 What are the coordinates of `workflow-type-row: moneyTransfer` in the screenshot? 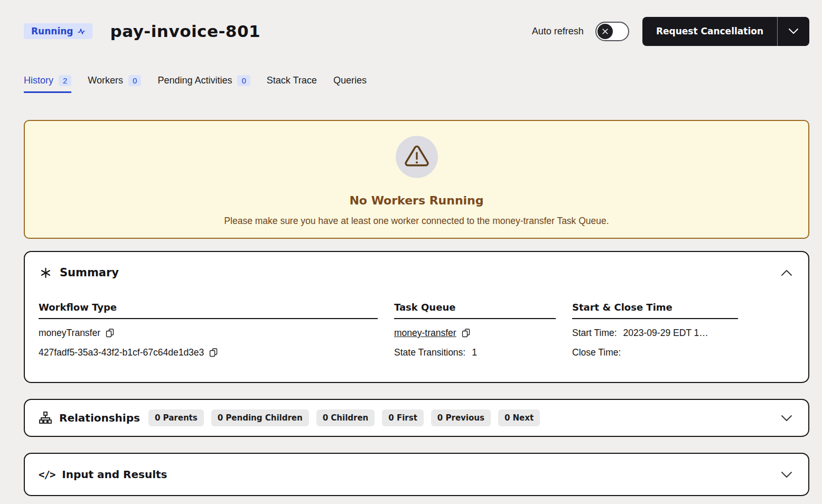 It's located at (208, 333).